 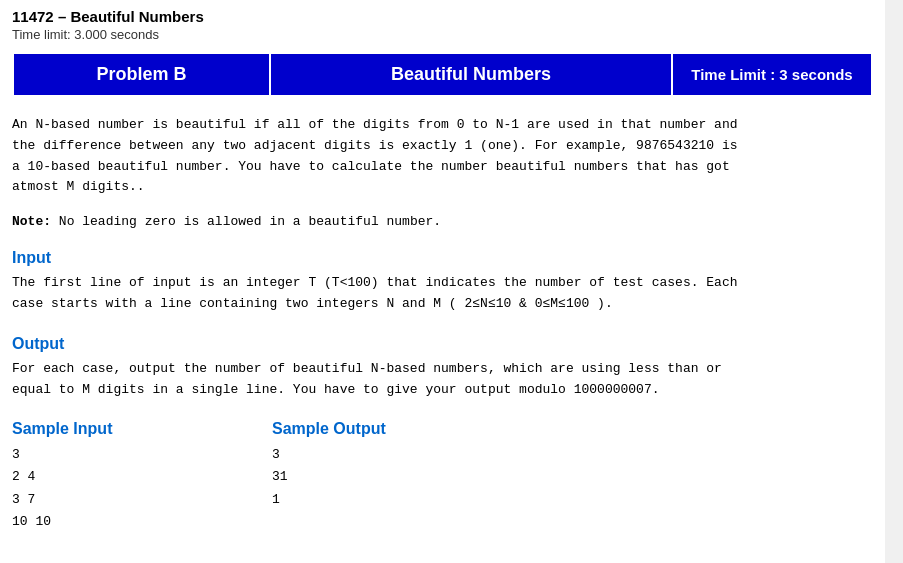 I want to click on header-time-limit: Time Limit : 3 seconds, so click(x=772, y=74).